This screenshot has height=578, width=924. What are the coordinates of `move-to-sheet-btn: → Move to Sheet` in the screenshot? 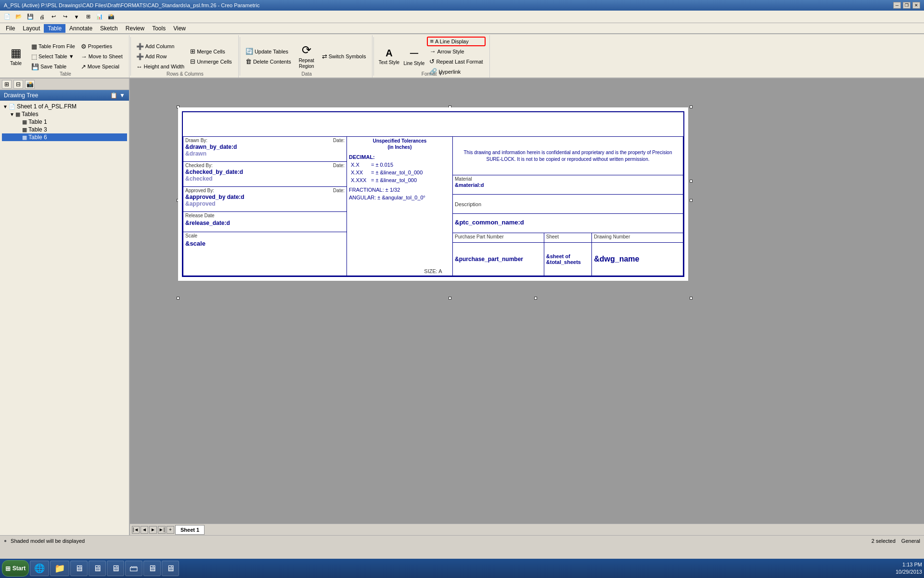 It's located at (102, 56).